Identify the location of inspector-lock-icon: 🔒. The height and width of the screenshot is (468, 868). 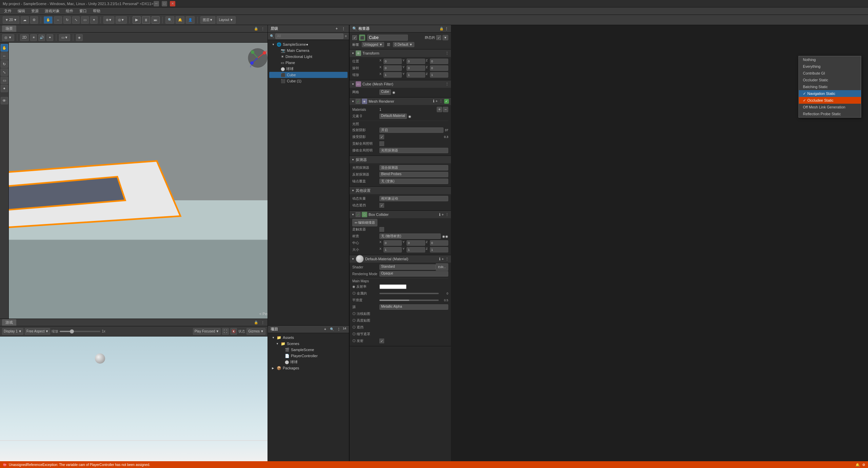
(441, 28).